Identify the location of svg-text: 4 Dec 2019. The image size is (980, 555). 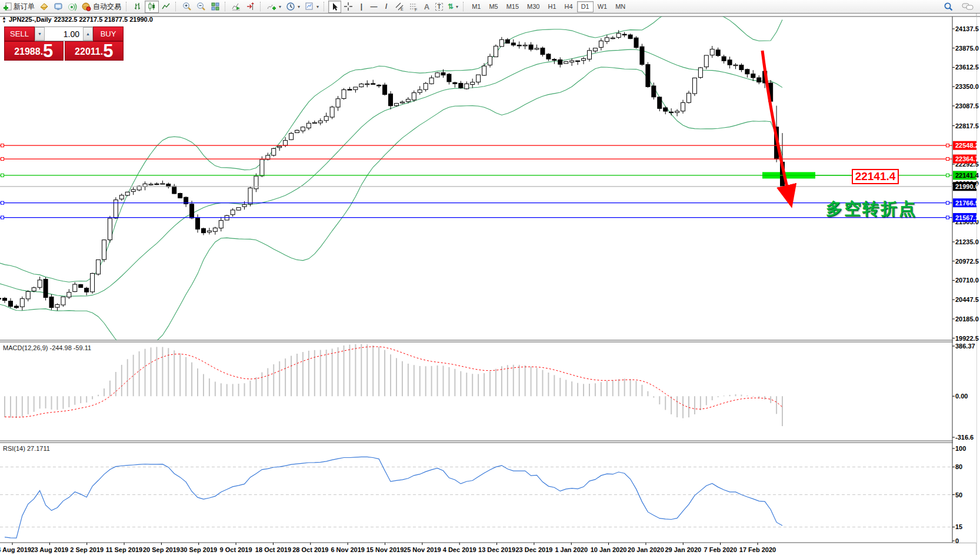
(460, 550).